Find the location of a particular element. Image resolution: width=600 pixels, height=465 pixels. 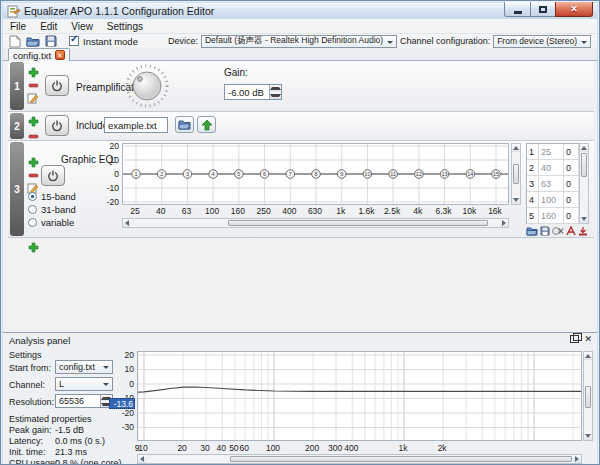

save-file-button is located at coordinates (51, 41).